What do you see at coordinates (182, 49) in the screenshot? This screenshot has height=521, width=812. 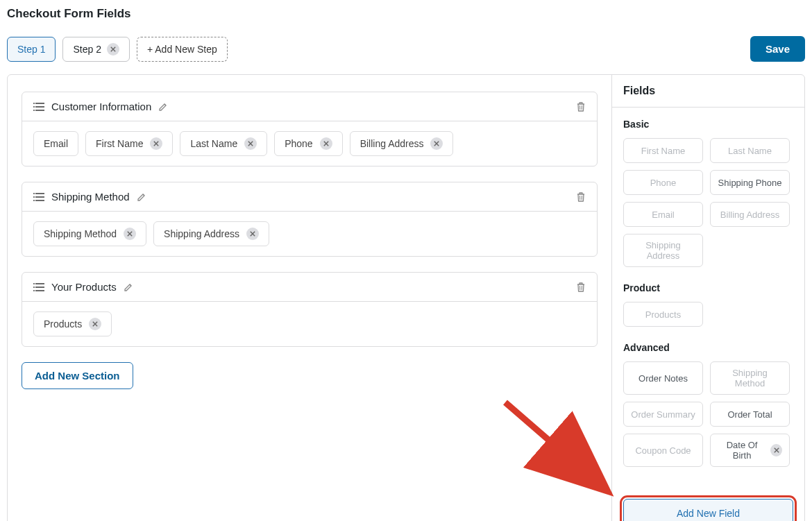 I see `add-step-label: + Add New Step` at bounding box center [182, 49].